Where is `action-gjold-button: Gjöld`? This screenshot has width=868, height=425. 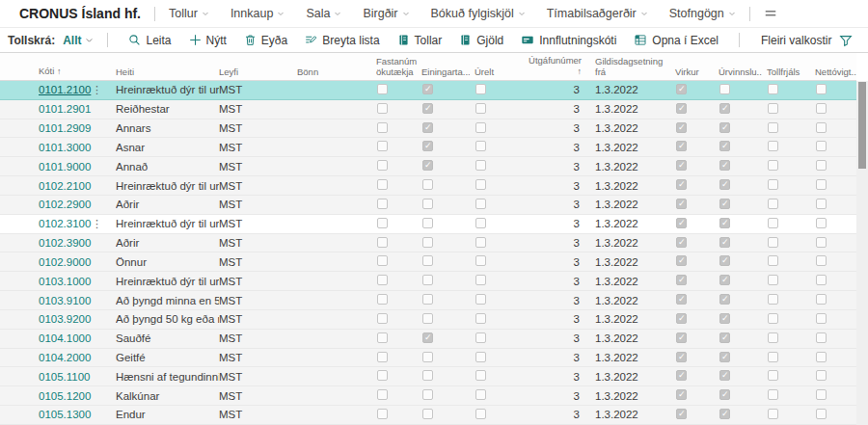
action-gjold-button: Gjöld is located at coordinates (481, 40).